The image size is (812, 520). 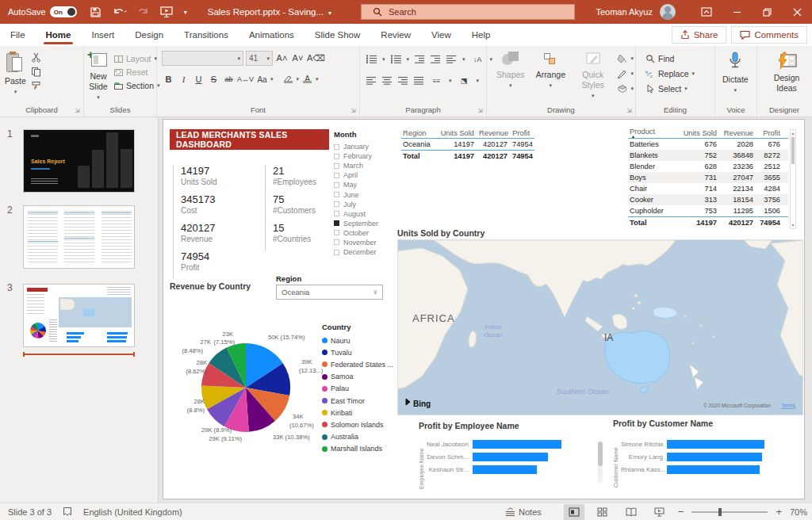 I want to click on scroll-up-icon: ▲, so click(x=793, y=133).